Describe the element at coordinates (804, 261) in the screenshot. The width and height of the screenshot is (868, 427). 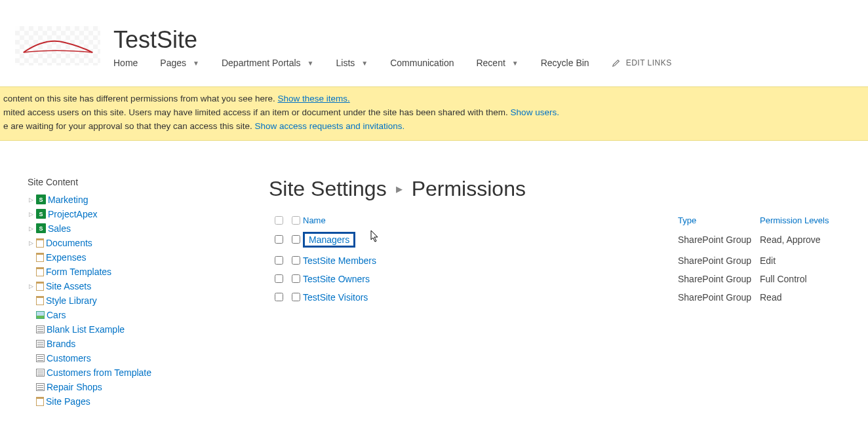
I see `permission-level: Edit` at that location.